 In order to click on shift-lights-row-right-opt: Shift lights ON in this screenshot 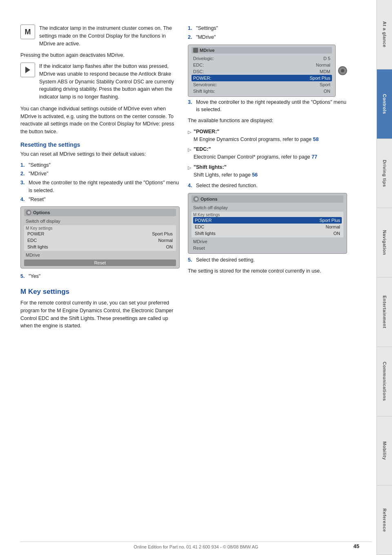, I will do `click(267, 233)`.